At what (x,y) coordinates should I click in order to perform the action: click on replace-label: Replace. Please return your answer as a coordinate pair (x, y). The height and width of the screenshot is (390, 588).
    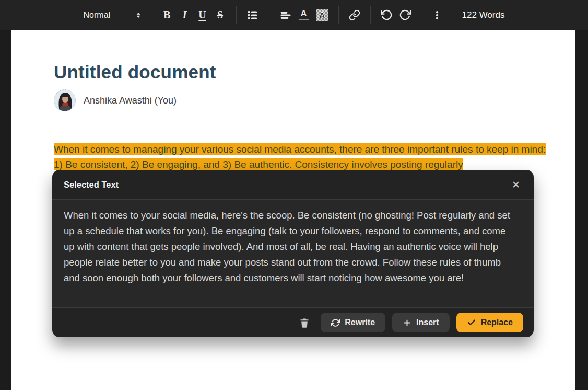
    Looking at the image, I should click on (497, 323).